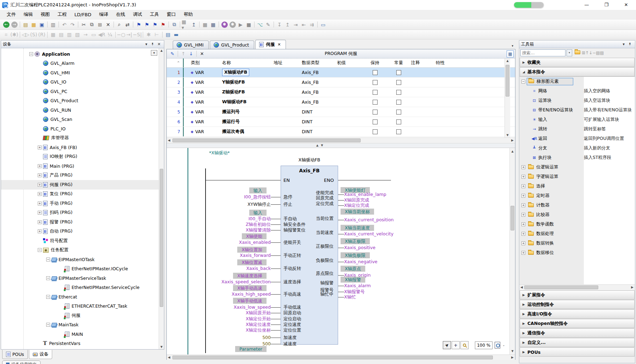 The height and width of the screenshot is (364, 636). I want to click on tree-item--prg-: +报警 (PRG), so click(82, 222).